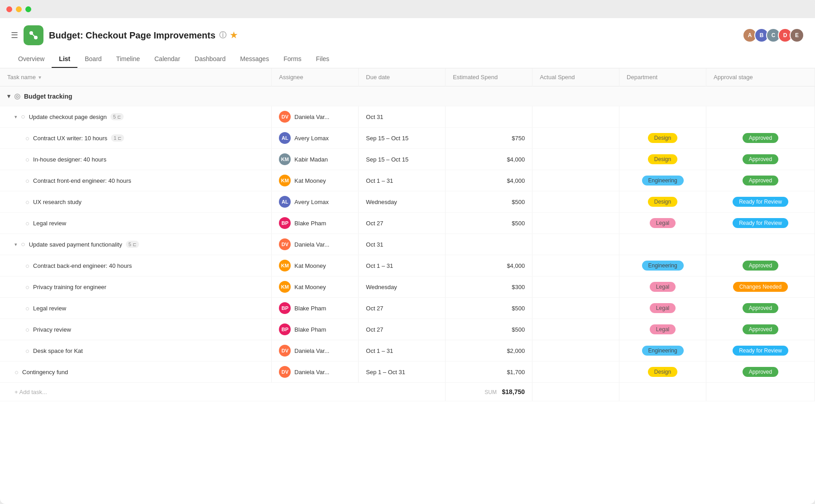 Image resolution: width=815 pixels, height=504 pixels. What do you see at coordinates (136, 329) in the screenshot?
I see `task-name-cell: ○ Privacy review` at bounding box center [136, 329].